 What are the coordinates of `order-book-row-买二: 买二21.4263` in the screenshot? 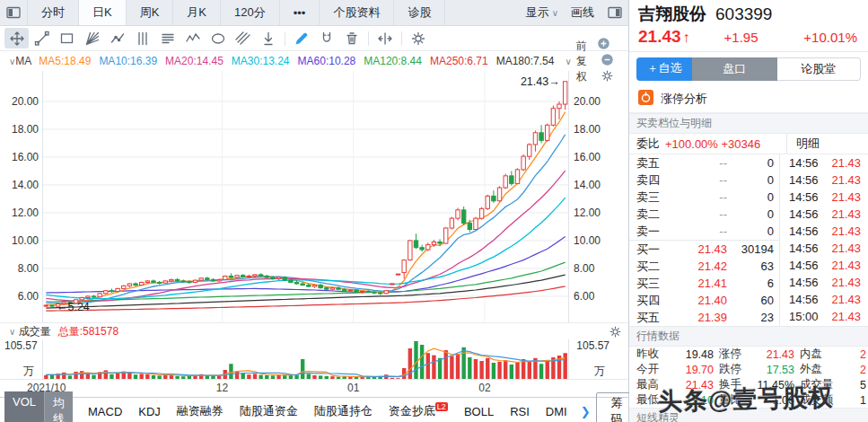 It's located at (704, 266).